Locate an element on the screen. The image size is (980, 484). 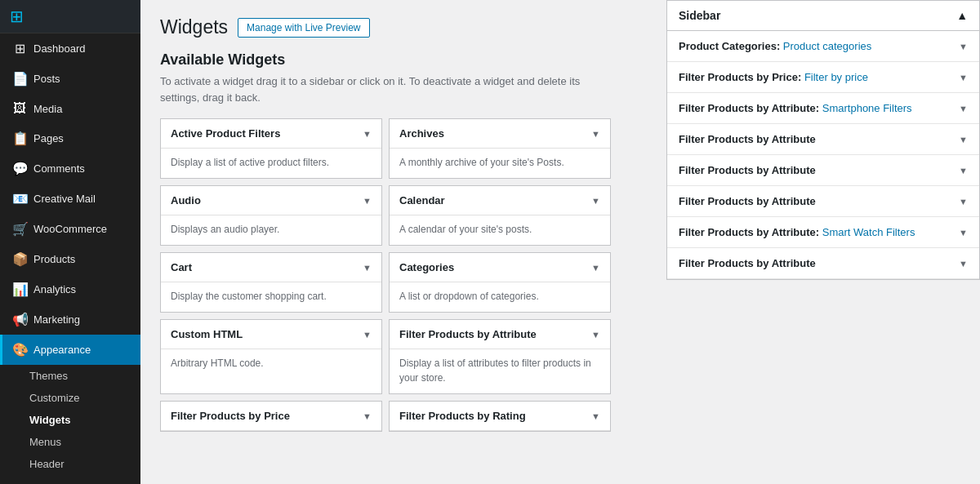
sidebar-widget-filter-attr-smartwatch: Filter Products by Attribute: Smart Watc… is located at coordinates (823, 233).